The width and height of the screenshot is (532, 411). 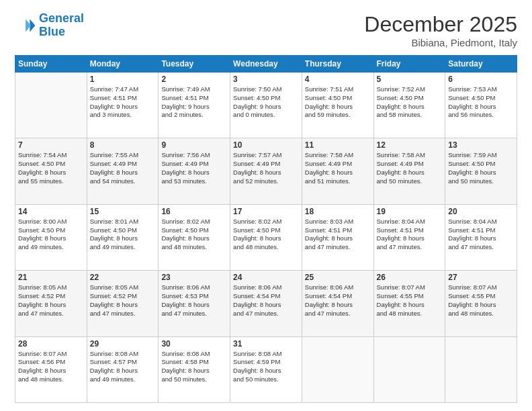 I want to click on calendar-cell: 30Sunrise: 8:08 AM Sunset: 4:58 PM Dayli…, so click(x=195, y=369).